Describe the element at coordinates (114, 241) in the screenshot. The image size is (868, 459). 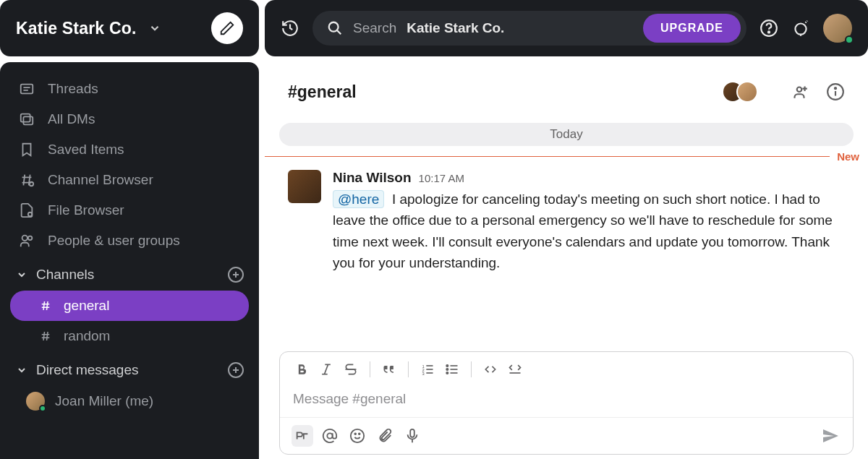
I see `nav-label: People & user groups` at that location.